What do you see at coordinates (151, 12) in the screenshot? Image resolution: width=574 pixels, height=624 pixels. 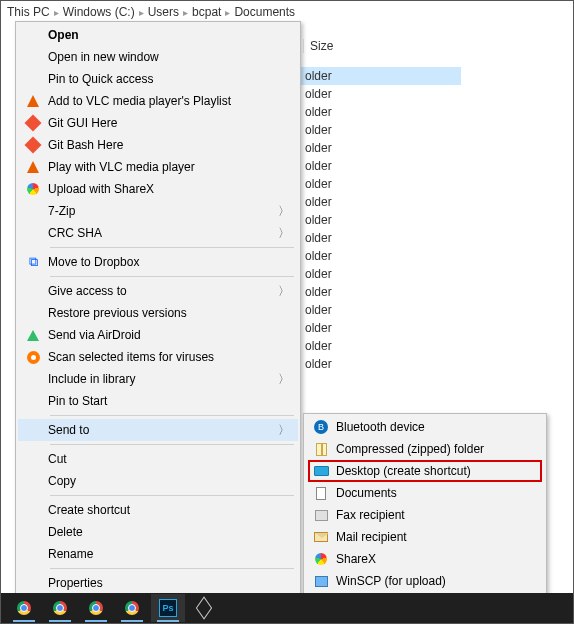 I see `breadcrumb: This PC▸ Windows (C:)▸ Users▸ bcpat▸ Doc…` at bounding box center [151, 12].